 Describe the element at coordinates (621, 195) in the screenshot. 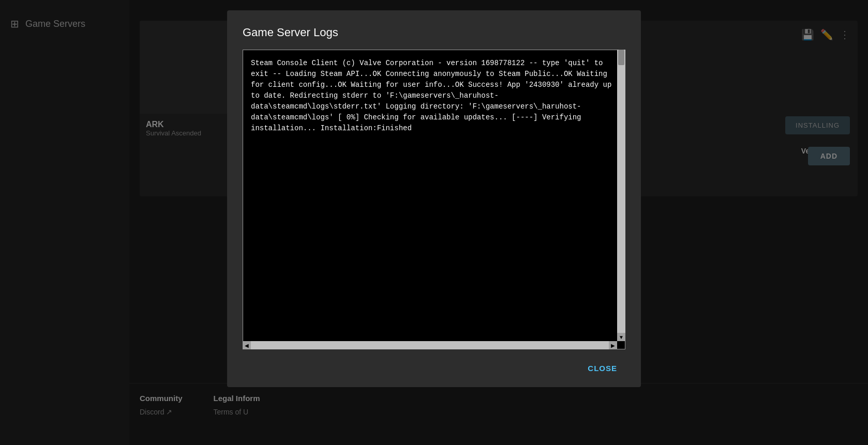

I see `vertical-scrollbar` at that location.